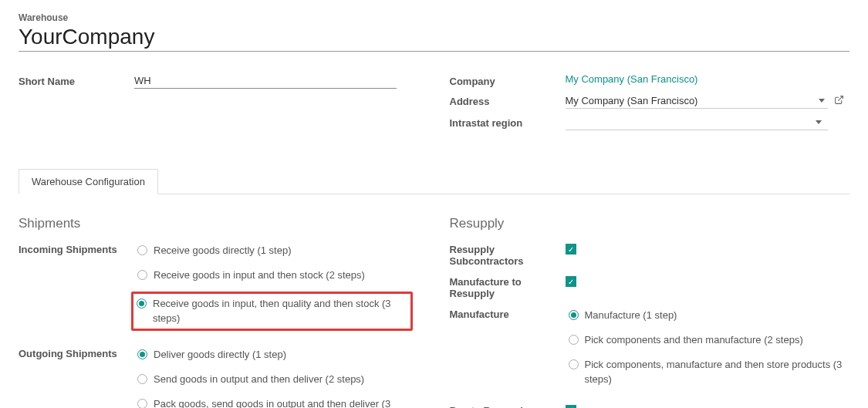 The height and width of the screenshot is (408, 868). What do you see at coordinates (434, 182) in the screenshot?
I see `tabs: Warehouse Configuration` at bounding box center [434, 182].